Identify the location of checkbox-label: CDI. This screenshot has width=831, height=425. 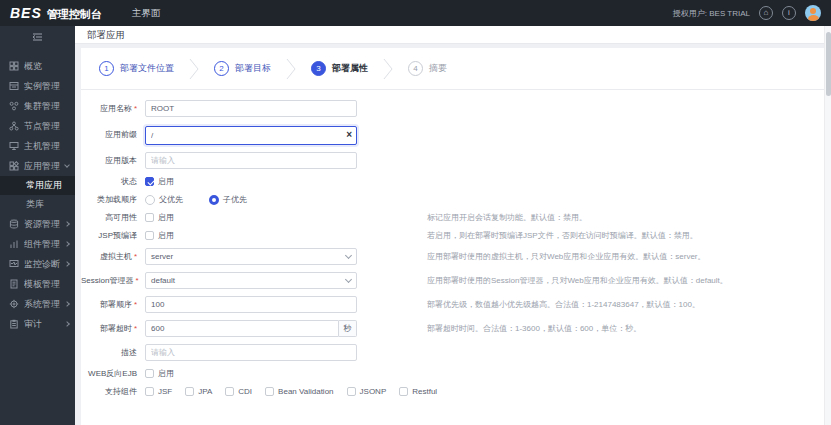
(245, 392).